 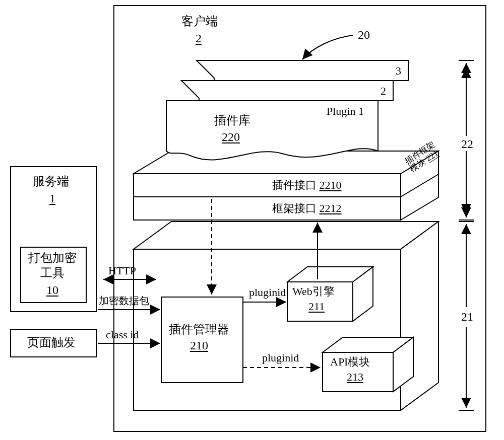 What do you see at coordinates (51, 181) in the screenshot?
I see `server-title: 服务端` at bounding box center [51, 181].